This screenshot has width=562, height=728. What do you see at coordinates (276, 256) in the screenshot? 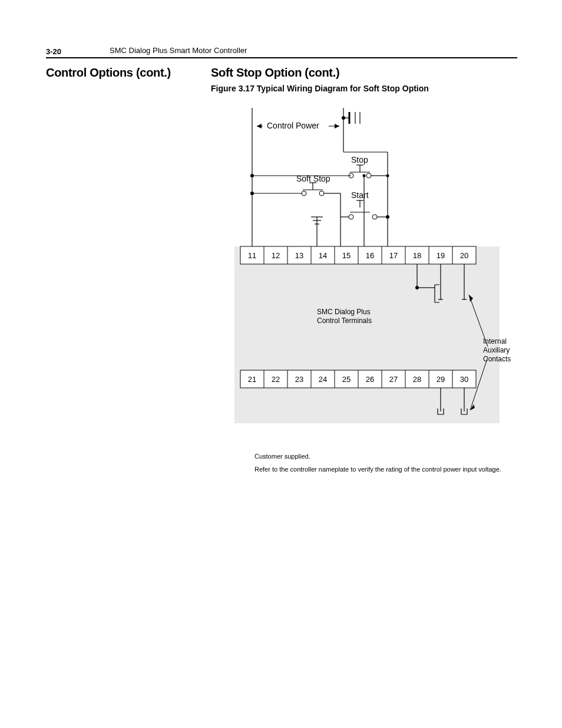
I see `terminal-12: 12` at bounding box center [276, 256].